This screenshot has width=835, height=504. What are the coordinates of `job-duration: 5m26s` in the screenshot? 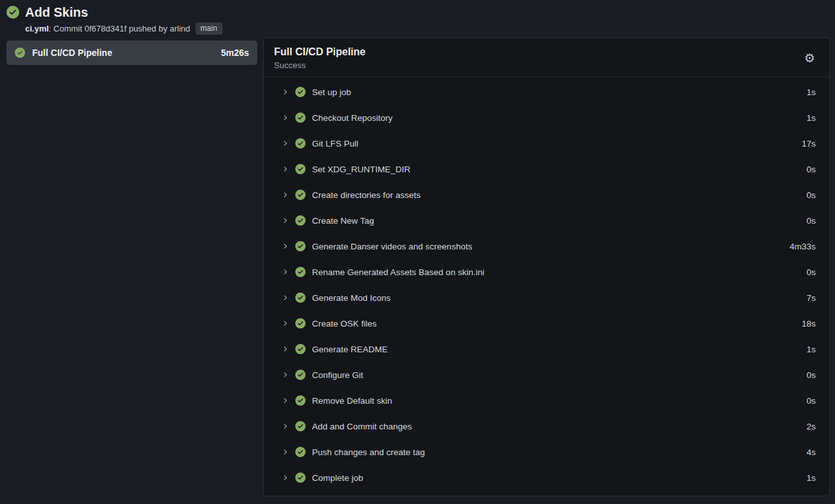 It's located at (235, 53).